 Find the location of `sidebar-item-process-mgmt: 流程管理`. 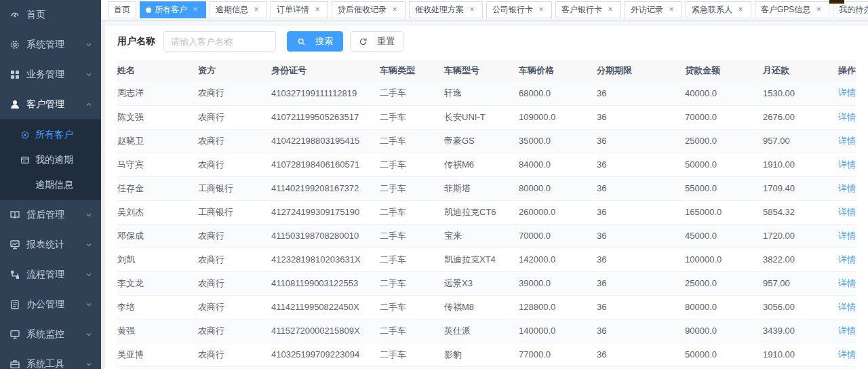

sidebar-item-process-mgmt: 流程管理 is located at coordinates (50, 275).